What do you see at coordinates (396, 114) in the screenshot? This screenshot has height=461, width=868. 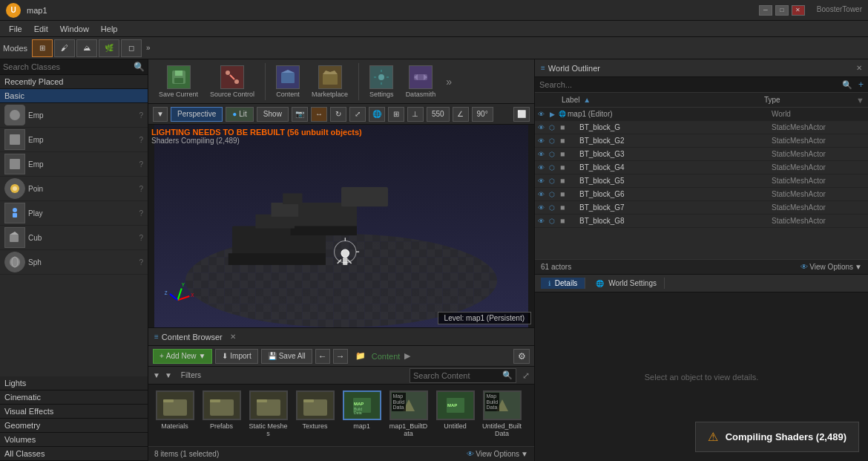 I see `grid-button: ⊞` at bounding box center [396, 114].